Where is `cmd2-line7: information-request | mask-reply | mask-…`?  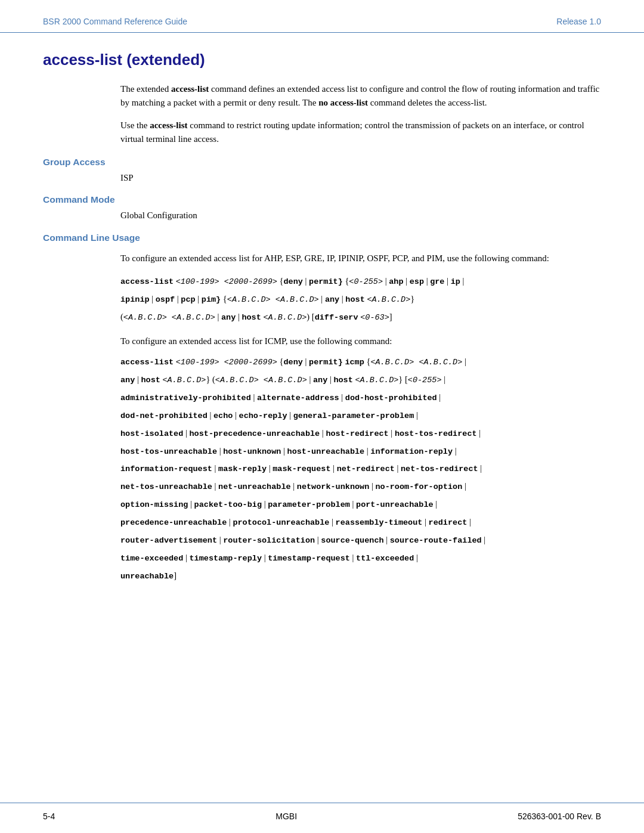 cmd2-line7: information-request | mask-reply | mask-… is located at coordinates (361, 469).